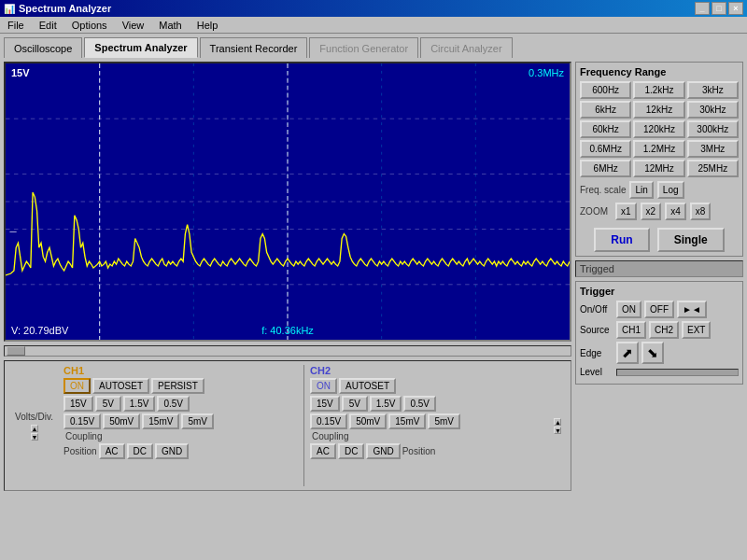  What do you see at coordinates (659, 330) in the screenshot?
I see `trigger-source-row: Source CH1 CH2 EXT` at bounding box center [659, 330].